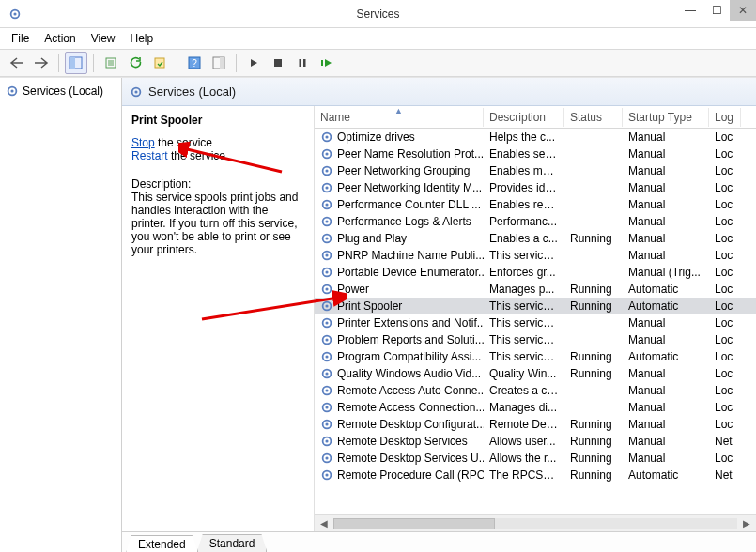 The image size is (756, 552). I want to click on cell-description: Creates a co..., so click(524, 391).